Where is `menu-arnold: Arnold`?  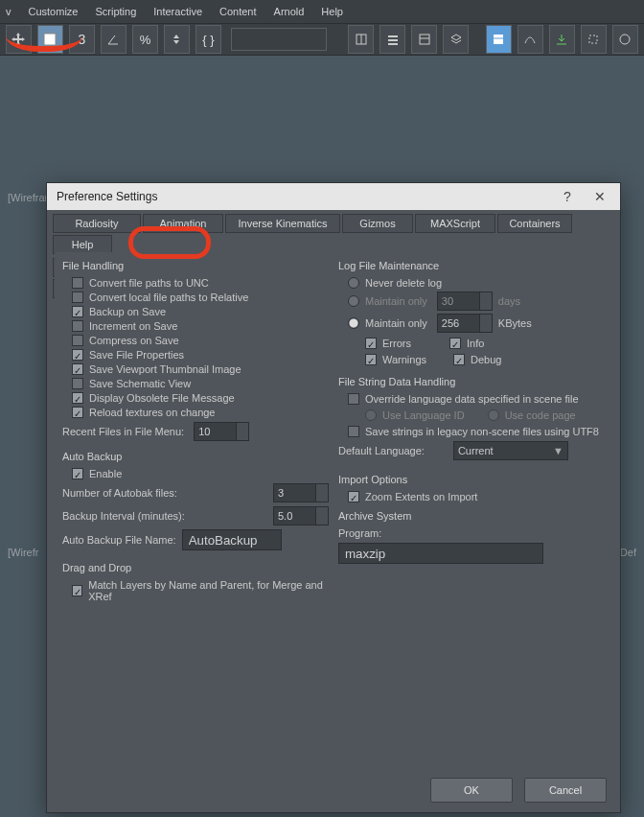
menu-arnold: Arnold is located at coordinates (289, 12).